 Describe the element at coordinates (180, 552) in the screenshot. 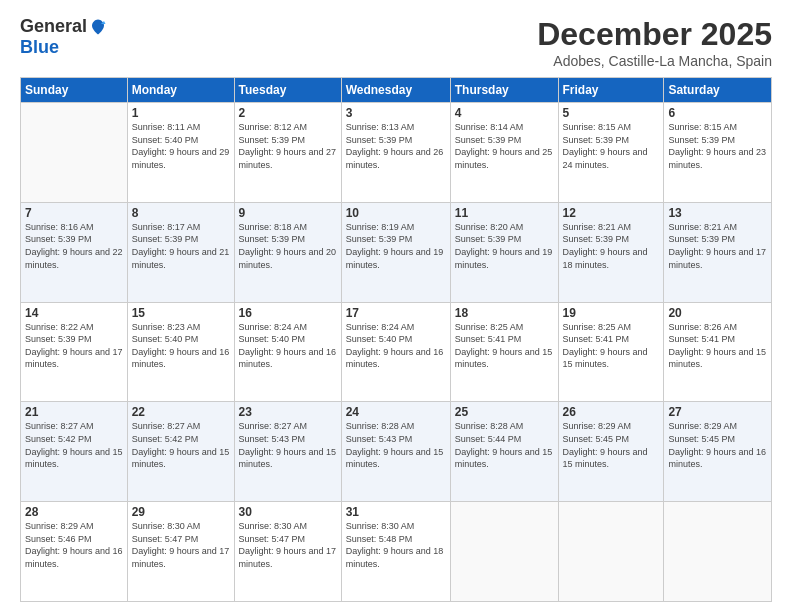

I see `calendar-day-cell: 29Sunrise: 8:30 AMSunset: 5:47 PMDayligh…` at that location.